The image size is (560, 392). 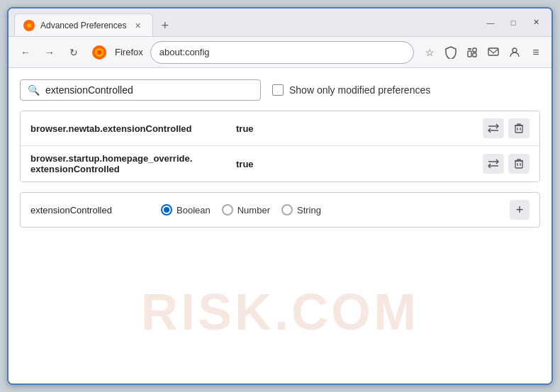 What do you see at coordinates (287, 210) in the screenshot?
I see `radio-string-circle` at bounding box center [287, 210].